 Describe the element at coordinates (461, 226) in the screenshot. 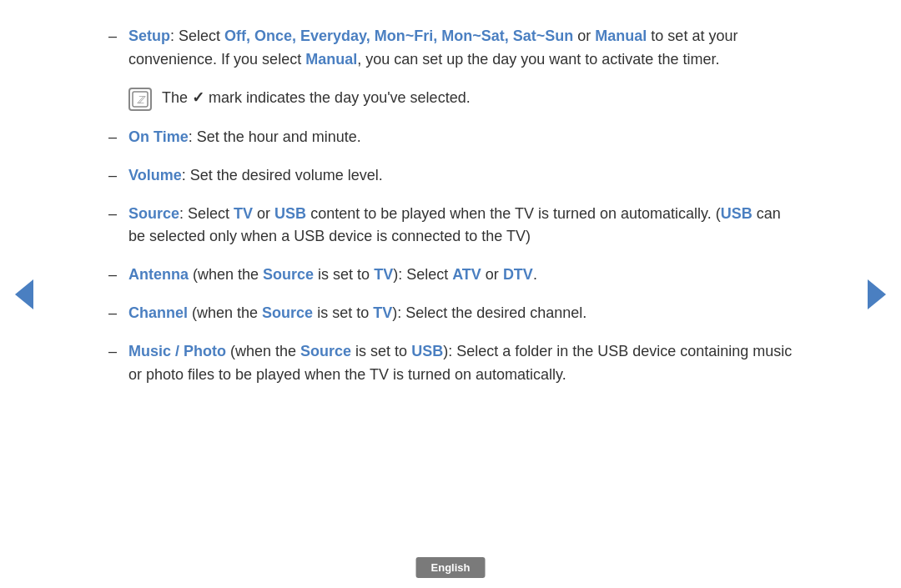

I see `source-text: Source: Select TV or USB content to be p…` at that location.